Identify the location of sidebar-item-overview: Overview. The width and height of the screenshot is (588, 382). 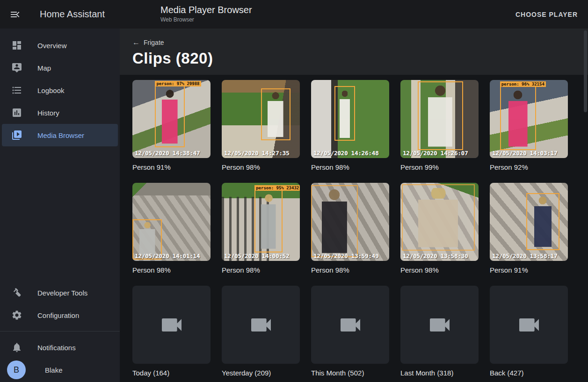
(60, 45).